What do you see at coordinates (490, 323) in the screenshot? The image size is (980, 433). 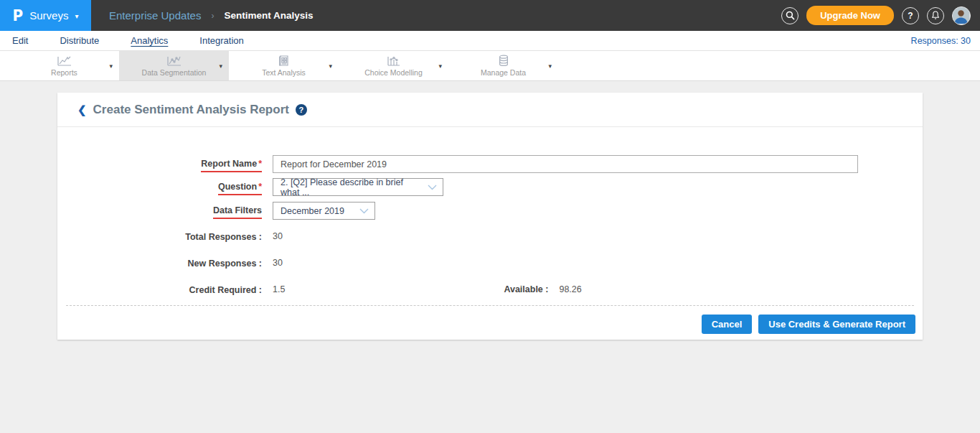 I see `form-actions: Cancel Use Credits & Generate Report` at bounding box center [490, 323].